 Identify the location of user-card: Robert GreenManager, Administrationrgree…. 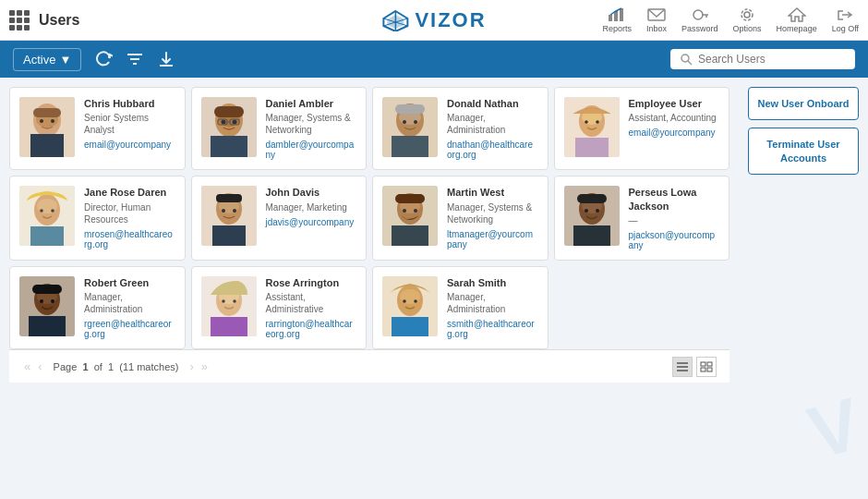
(98, 308).